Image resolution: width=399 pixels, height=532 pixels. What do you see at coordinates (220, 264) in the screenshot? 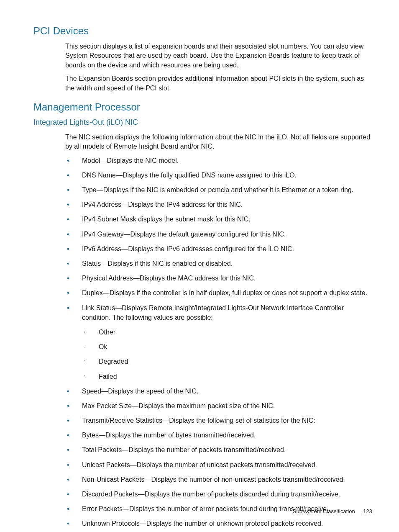
I see `list-item: Status—Displays if this NIC is enabled o…` at bounding box center [220, 264].